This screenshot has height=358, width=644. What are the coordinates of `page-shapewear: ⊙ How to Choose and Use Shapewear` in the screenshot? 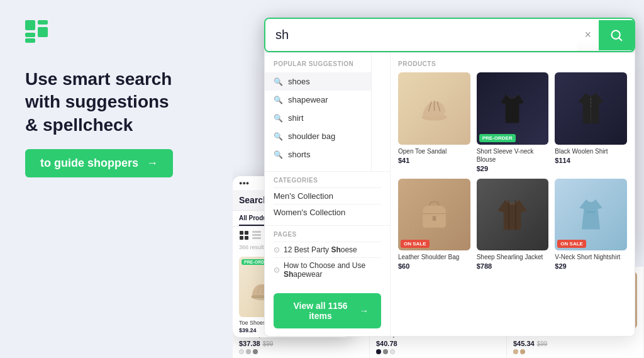 It's located at (327, 269).